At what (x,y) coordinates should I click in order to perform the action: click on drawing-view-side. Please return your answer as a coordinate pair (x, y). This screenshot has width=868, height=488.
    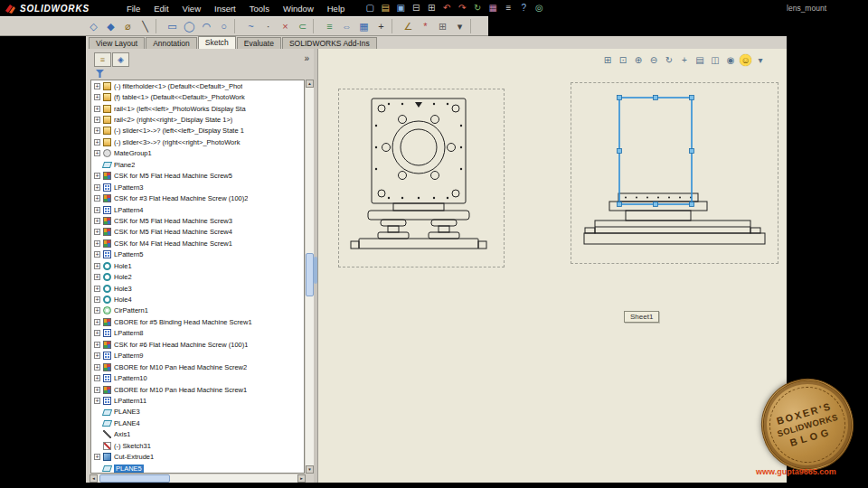
    Looking at the image, I should click on (675, 174).